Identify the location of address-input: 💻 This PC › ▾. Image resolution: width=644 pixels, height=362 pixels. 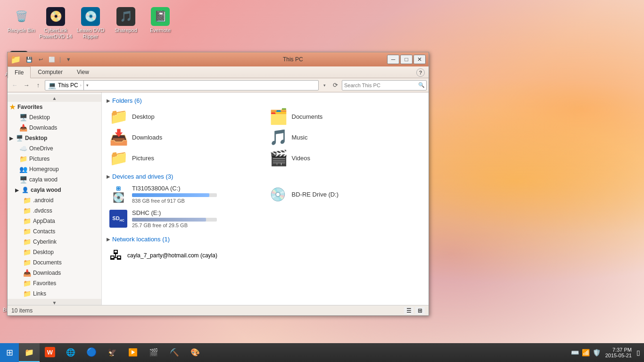
(182, 85).